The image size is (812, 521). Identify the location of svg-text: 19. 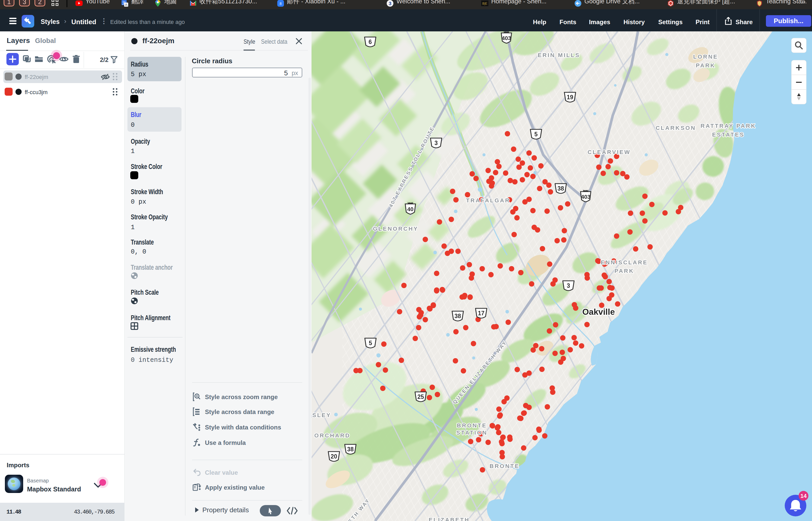
(570, 97).